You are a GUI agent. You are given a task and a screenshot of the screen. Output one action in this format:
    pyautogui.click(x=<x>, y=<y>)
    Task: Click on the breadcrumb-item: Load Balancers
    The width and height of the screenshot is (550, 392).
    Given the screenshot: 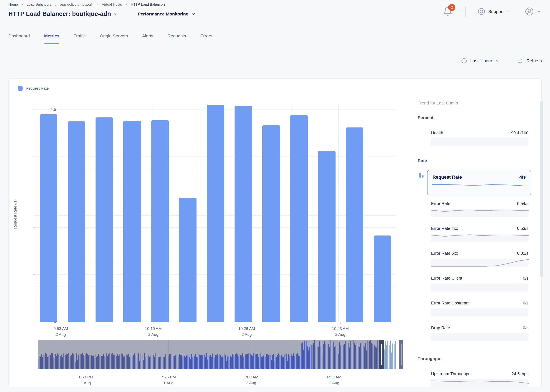 What is the action you would take?
    pyautogui.click(x=39, y=5)
    